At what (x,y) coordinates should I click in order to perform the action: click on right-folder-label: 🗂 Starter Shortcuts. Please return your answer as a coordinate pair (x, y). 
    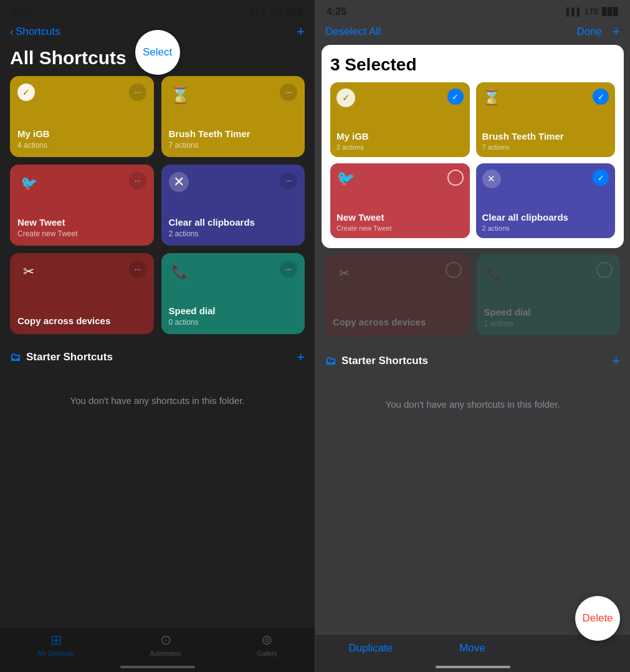
    Looking at the image, I should click on (376, 362).